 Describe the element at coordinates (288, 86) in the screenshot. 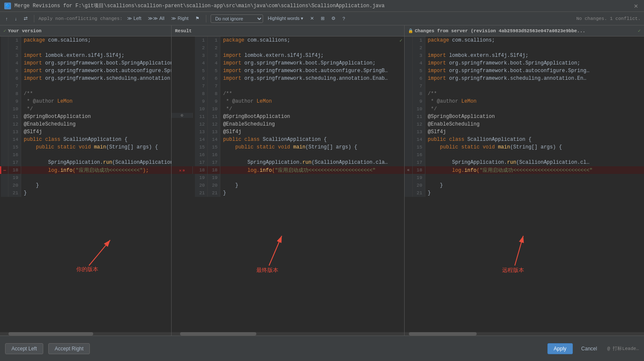

I see `table-row: 77` at that location.